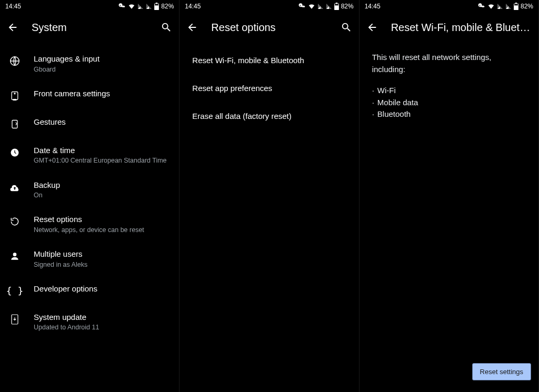 This screenshot has width=539, height=392. I want to click on person-icon, so click(15, 256).